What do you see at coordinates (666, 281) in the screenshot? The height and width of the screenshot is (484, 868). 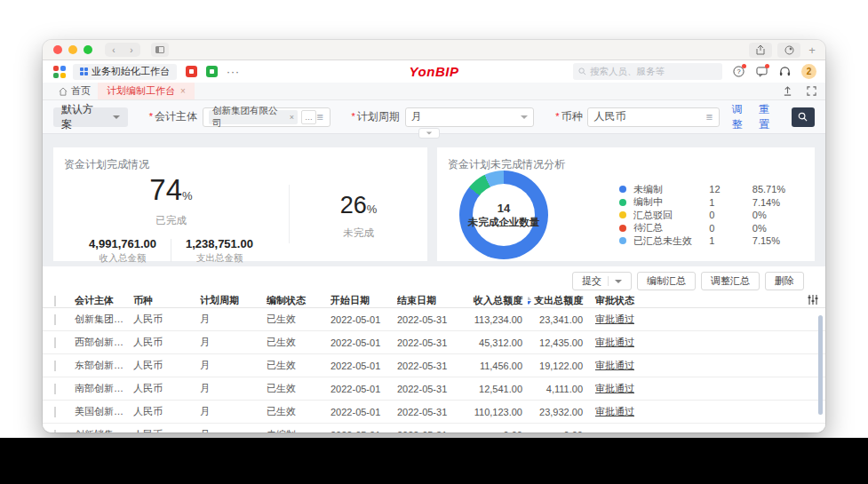 I see `compile-summary-button: 编制汇总` at bounding box center [666, 281].